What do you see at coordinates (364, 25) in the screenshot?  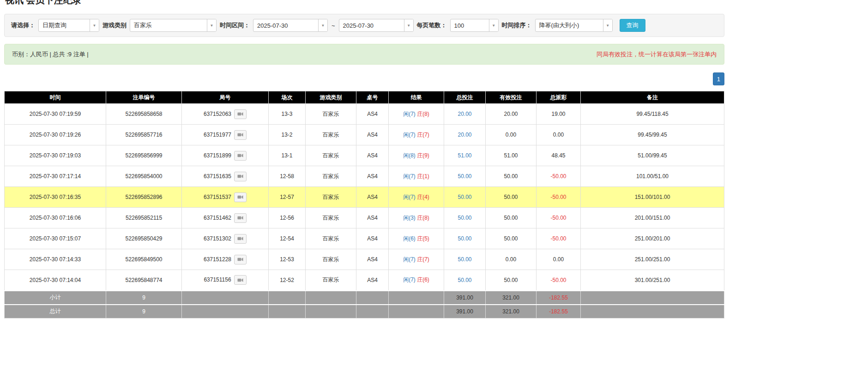 I see `filter-bar: 请选择： 日期查询 ▼ 游戏类别 百家乐 ▼ 时间区间： 2025-07-30 …` at bounding box center [364, 25].